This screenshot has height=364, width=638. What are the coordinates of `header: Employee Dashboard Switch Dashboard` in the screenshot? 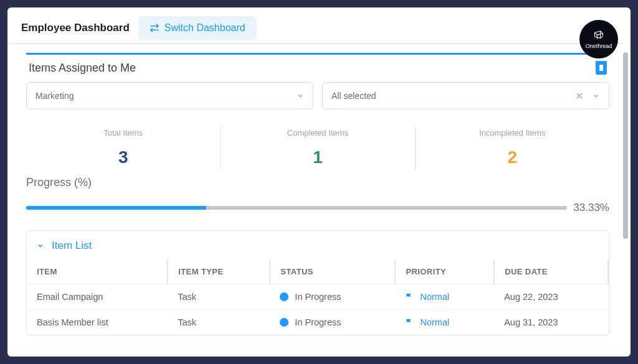 It's located at (319, 27).